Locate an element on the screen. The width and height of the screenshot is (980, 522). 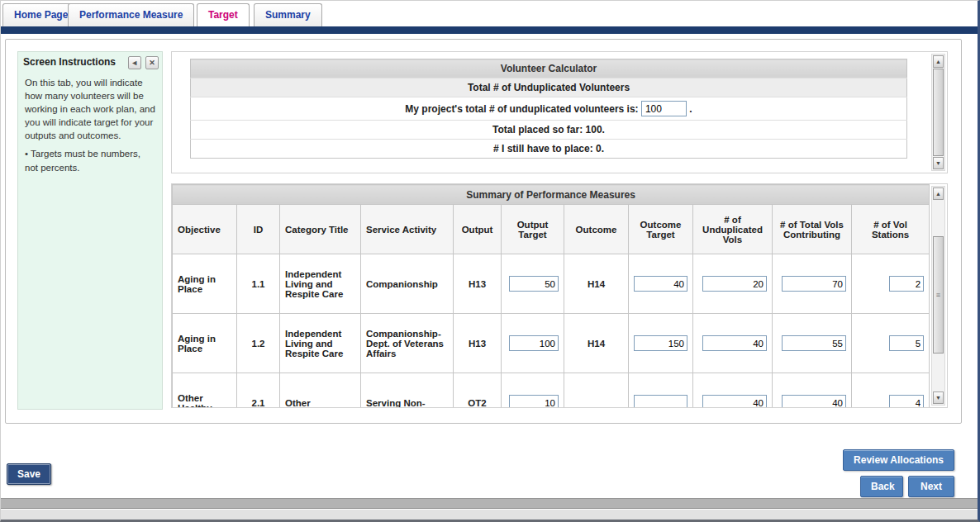
summary-table-title: Summary of Performance Measures is located at coordinates (551, 195).